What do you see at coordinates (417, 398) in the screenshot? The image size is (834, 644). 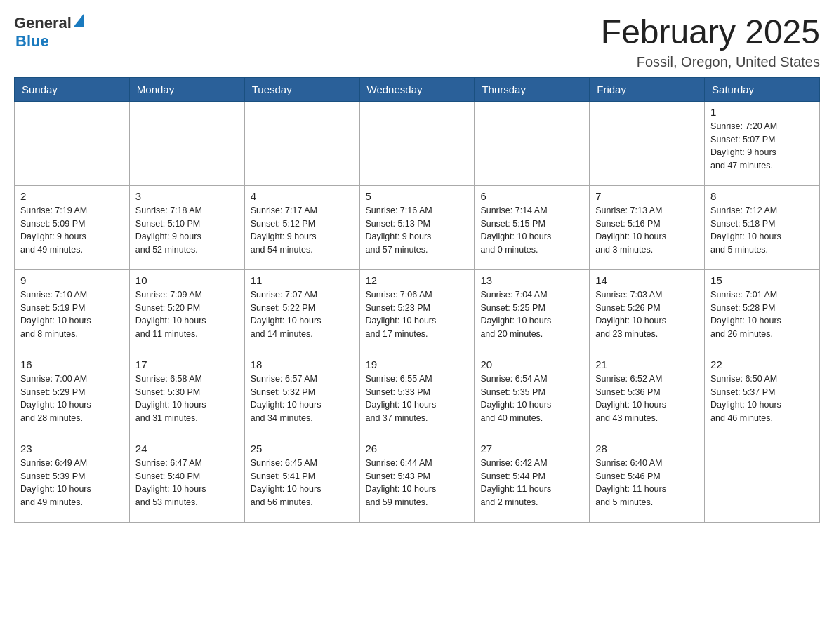 I see `day-info: Sunrise: 6:55 AM Sunset: 5:33 PM Dayligh…` at bounding box center [417, 398].